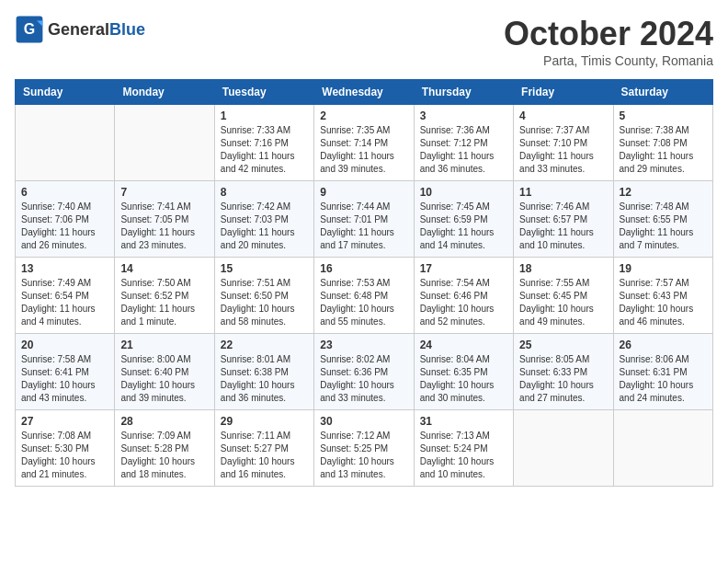 This screenshot has height=563, width=728. I want to click on day-number: 18, so click(563, 269).